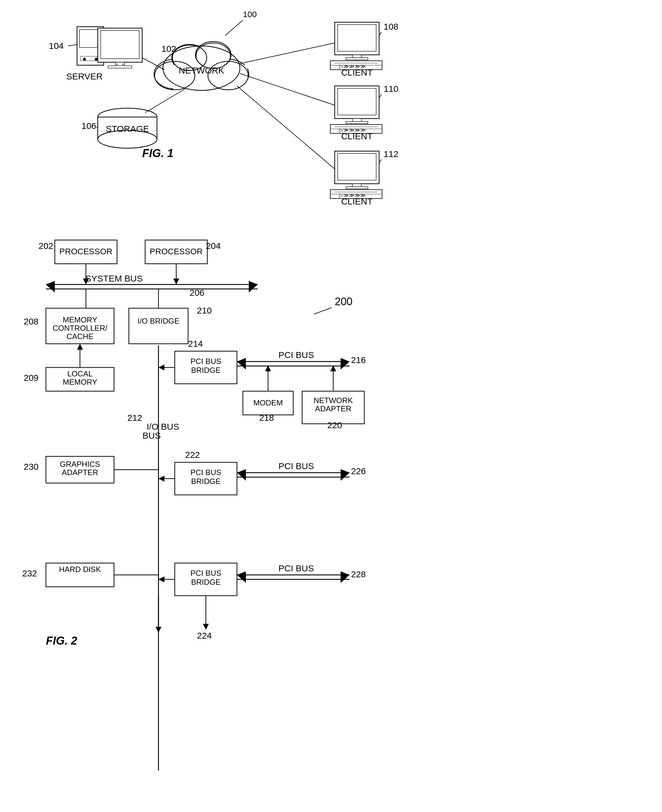 Image resolution: width=662 pixels, height=812 pixels. What do you see at coordinates (335, 425) in the screenshot?
I see `ref-220: 220` at bounding box center [335, 425].